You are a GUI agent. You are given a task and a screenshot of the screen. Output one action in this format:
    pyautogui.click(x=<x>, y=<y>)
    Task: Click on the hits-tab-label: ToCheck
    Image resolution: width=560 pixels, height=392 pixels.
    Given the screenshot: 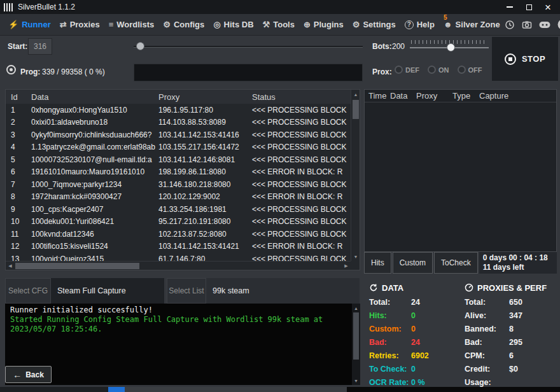 What is the action you would take?
    pyautogui.click(x=456, y=263)
    